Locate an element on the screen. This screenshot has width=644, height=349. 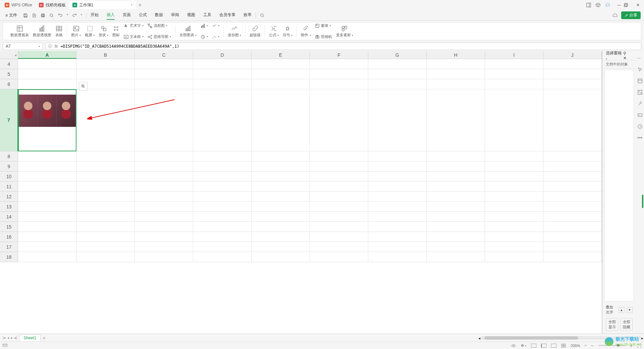
row-header-6: 6 is located at coordinates (9, 84).